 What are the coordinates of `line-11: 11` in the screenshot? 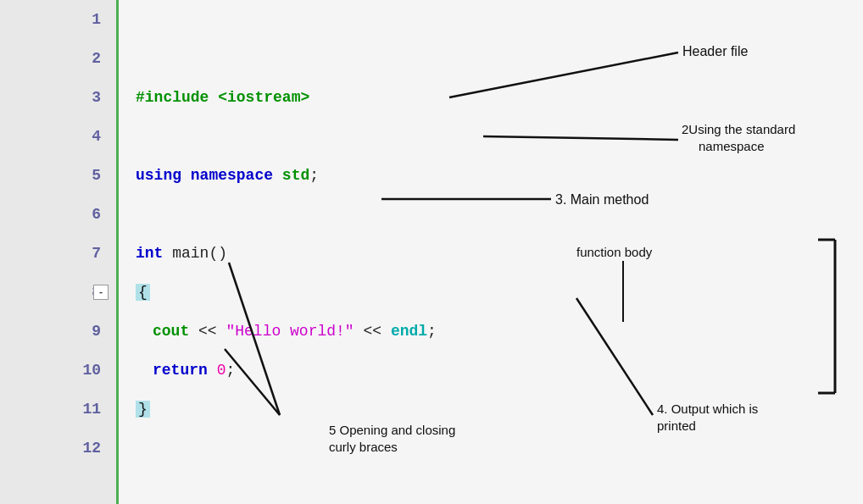 It's located at (58, 409).